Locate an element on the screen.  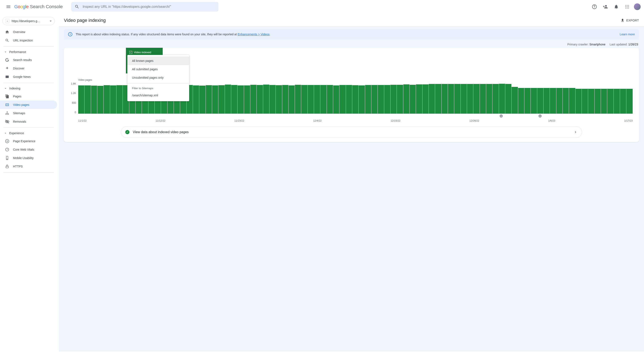
sidebar-item-search-results: Search results is located at coordinates (28, 60).